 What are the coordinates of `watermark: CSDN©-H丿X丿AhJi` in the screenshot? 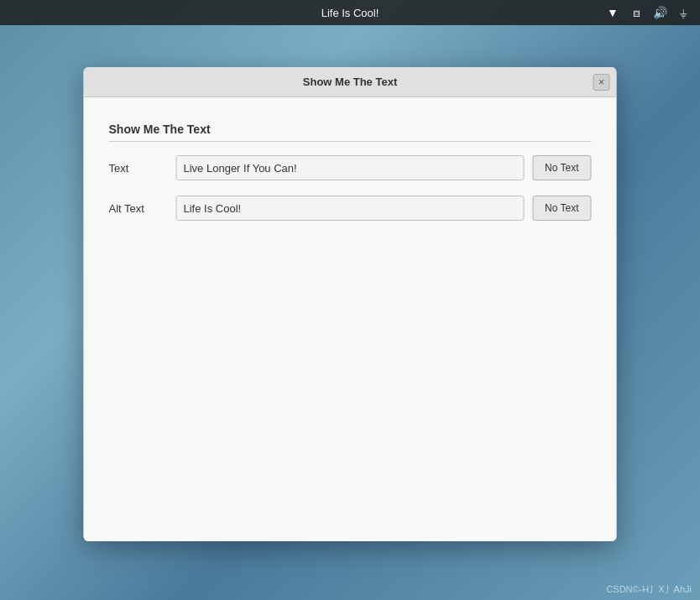 It's located at (649, 589).